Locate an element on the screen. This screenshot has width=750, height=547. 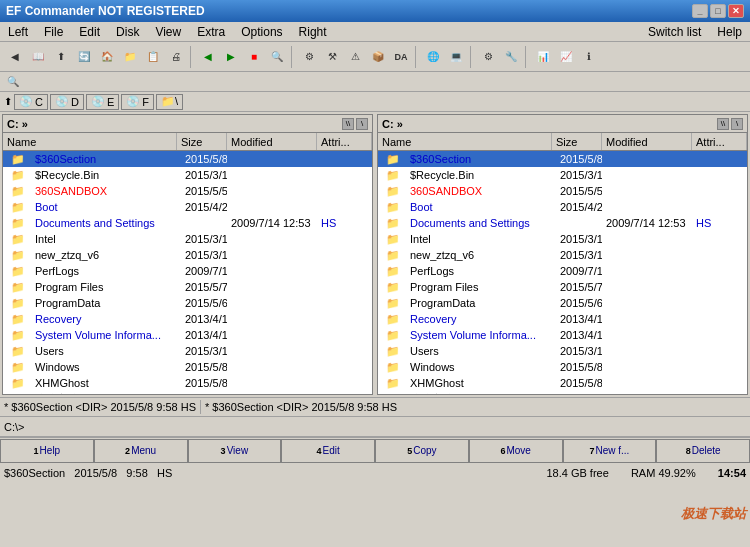
maximize-button: □ is located at coordinates (718, 11).